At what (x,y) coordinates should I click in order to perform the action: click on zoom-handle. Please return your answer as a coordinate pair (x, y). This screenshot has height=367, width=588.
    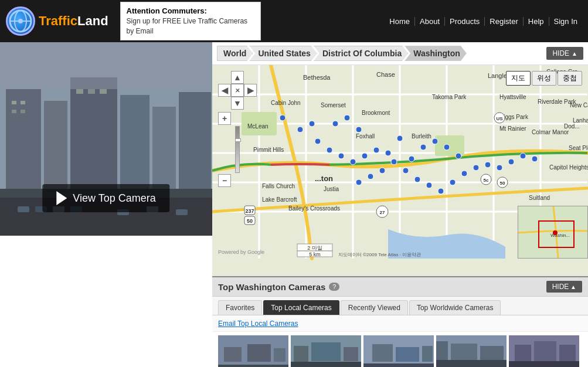
    Looking at the image, I should click on (238, 140).